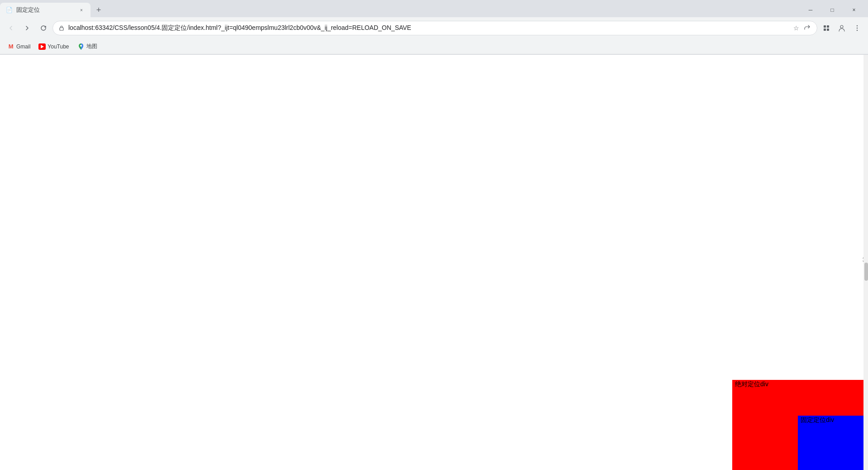 This screenshot has width=868, height=470. Describe the element at coordinates (81, 10) in the screenshot. I see `tab-close-button: ×` at that location.